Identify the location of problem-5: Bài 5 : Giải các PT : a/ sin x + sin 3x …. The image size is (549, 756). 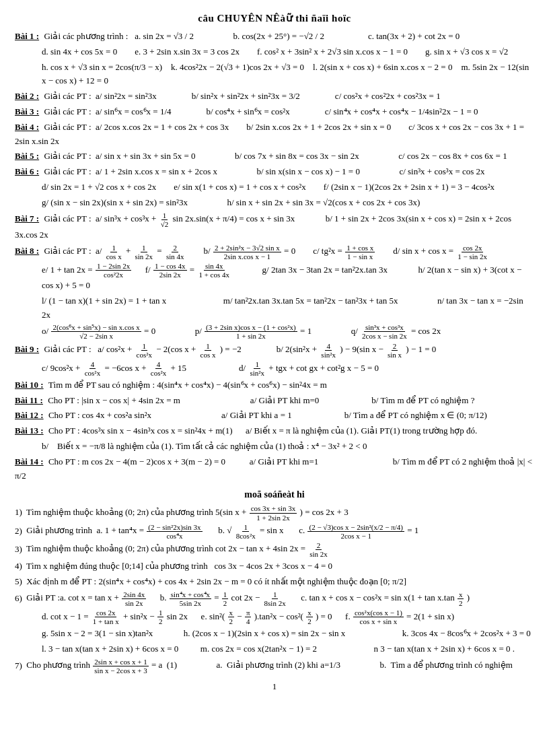
(274, 156).